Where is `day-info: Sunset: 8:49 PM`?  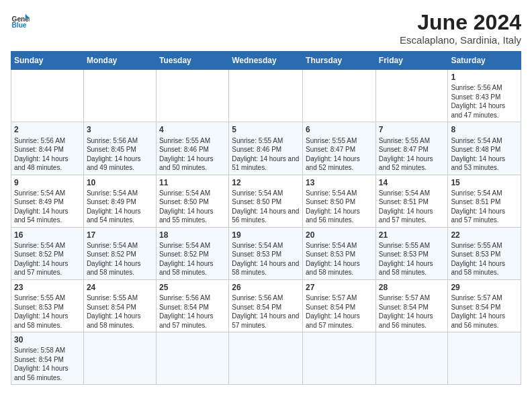
day-info: Sunset: 8:49 PM is located at coordinates (47, 202).